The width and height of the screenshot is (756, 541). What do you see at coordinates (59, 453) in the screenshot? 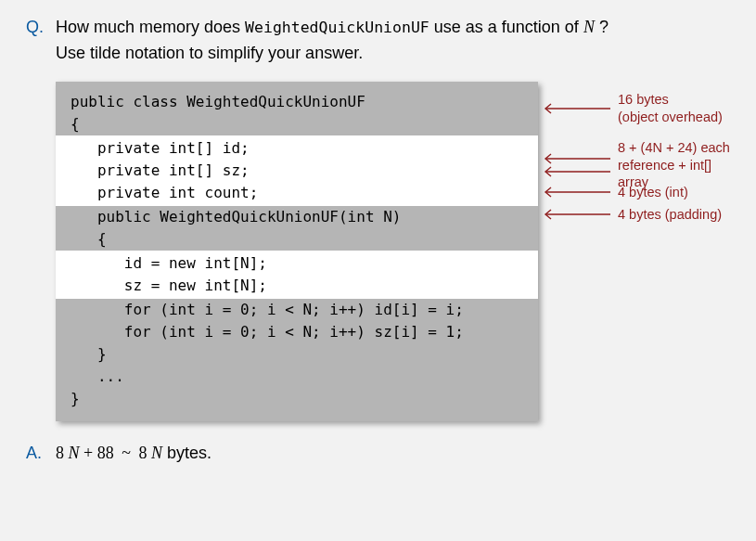
I see `ans-lhs-coeff: 8` at bounding box center [59, 453].